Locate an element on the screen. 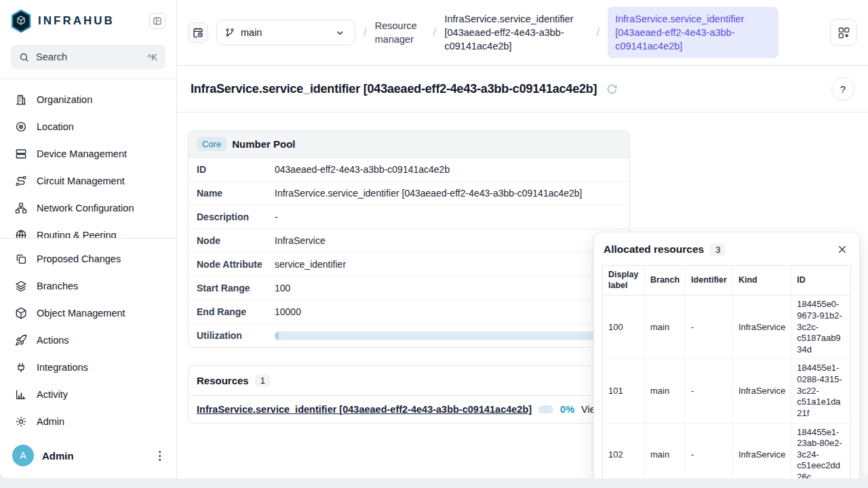  cell-id: 184455e1-23ab-80e2-3c24-c51eec2dd26c is located at coordinates (821, 451).